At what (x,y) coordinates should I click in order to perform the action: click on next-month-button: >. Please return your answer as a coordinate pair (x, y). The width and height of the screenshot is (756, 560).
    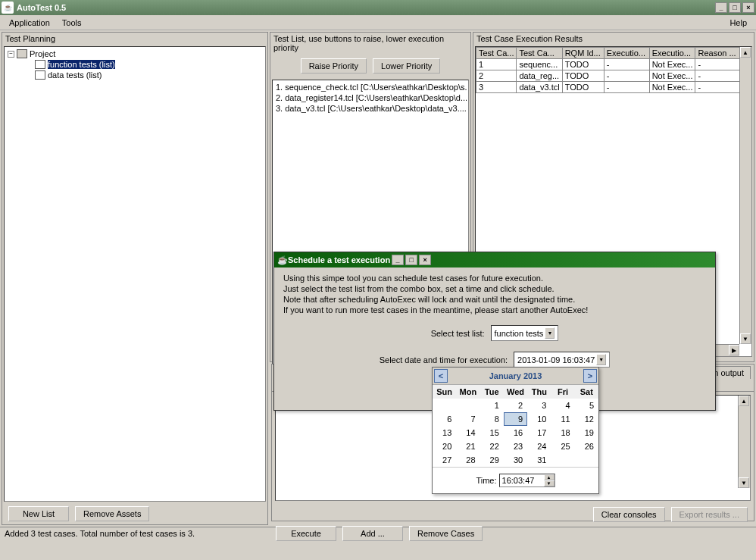
    Looking at the image, I should click on (590, 376).